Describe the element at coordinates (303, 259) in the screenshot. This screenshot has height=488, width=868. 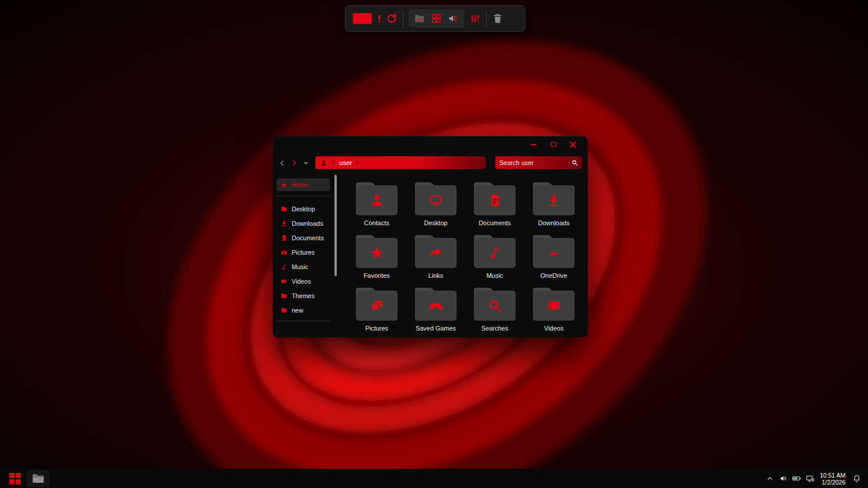
I see `sidebar-items: DesktopDownloadsDocumentsPicturesMusicVi…` at that location.